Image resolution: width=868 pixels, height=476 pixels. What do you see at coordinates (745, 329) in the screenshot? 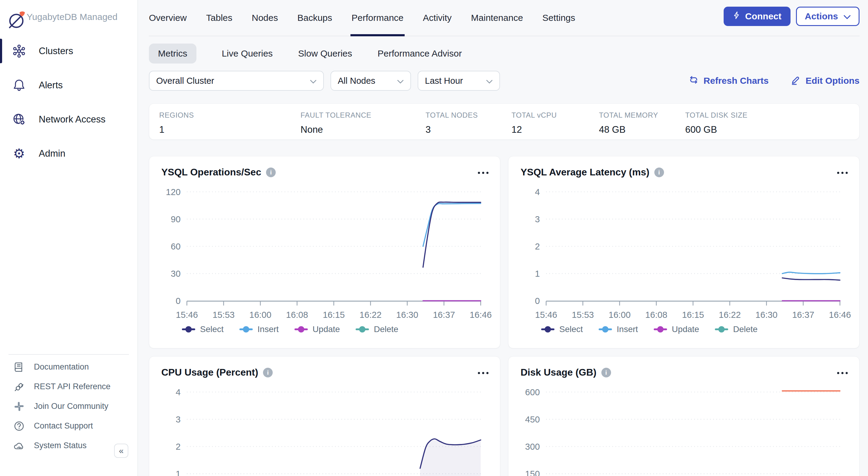
I see `legend-label: Delete` at bounding box center [745, 329].